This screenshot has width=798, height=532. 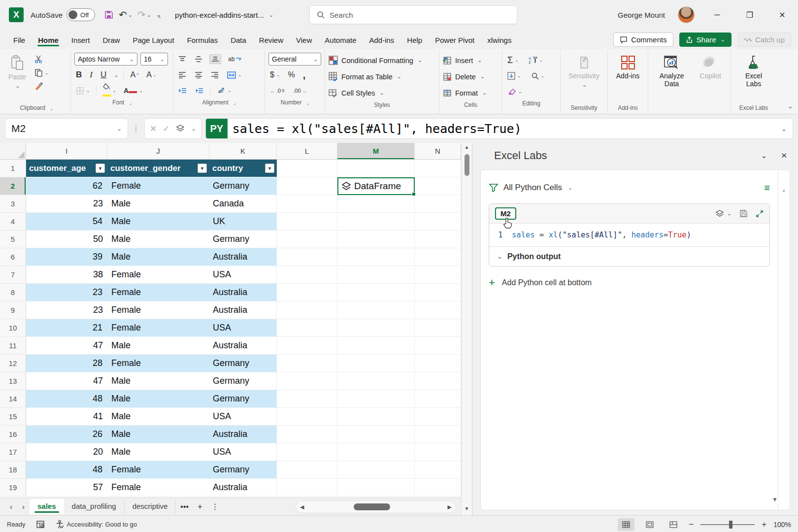 I want to click on save-icon, so click(x=109, y=15).